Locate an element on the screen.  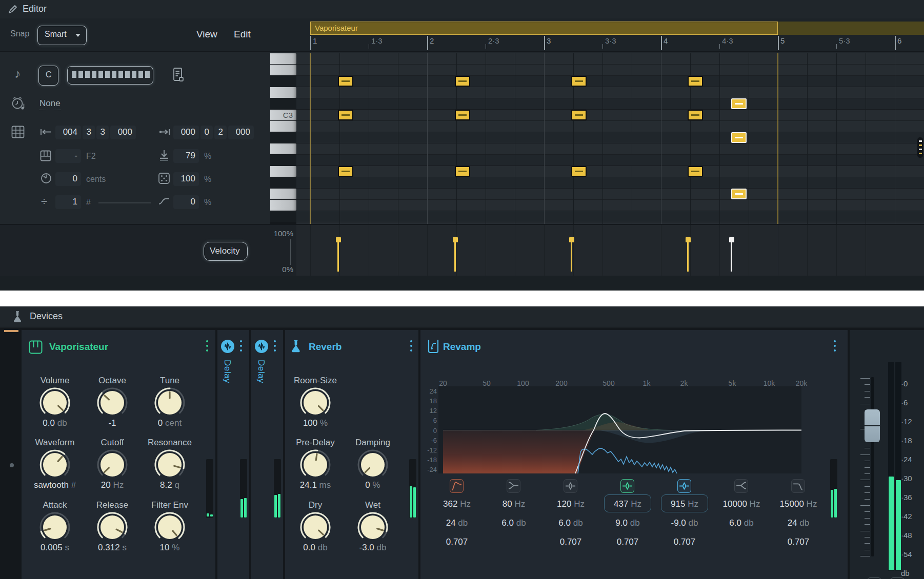
device-delay-1: Delay is located at coordinates (233, 454).